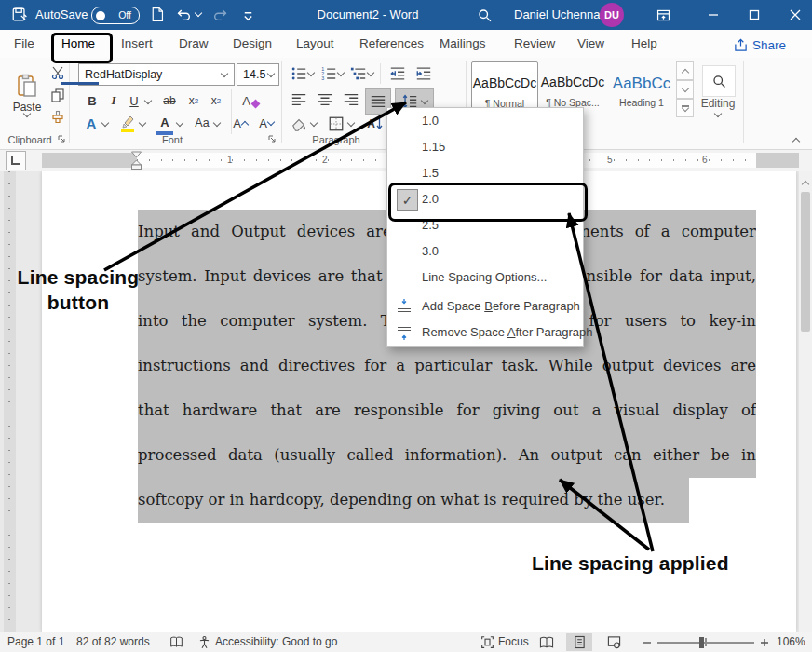  What do you see at coordinates (398, 74) in the screenshot?
I see `decrease-indent-icon` at bounding box center [398, 74].